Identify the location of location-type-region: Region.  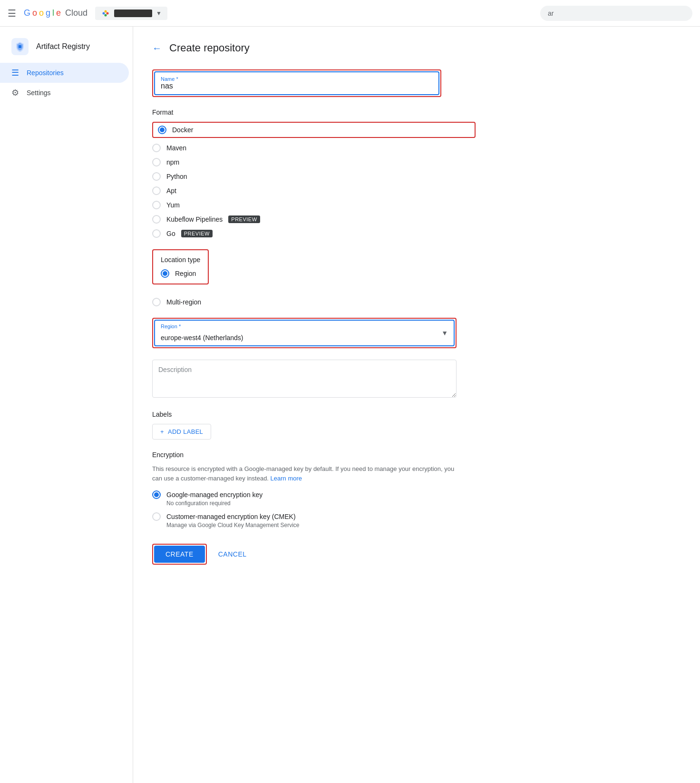
(181, 274).